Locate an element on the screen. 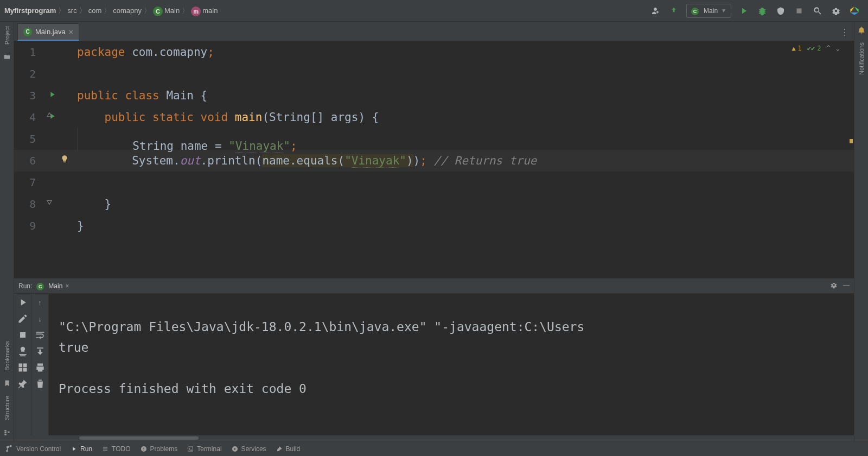 This screenshot has width=868, height=456. run-tab: C Main × is located at coordinates (53, 286).